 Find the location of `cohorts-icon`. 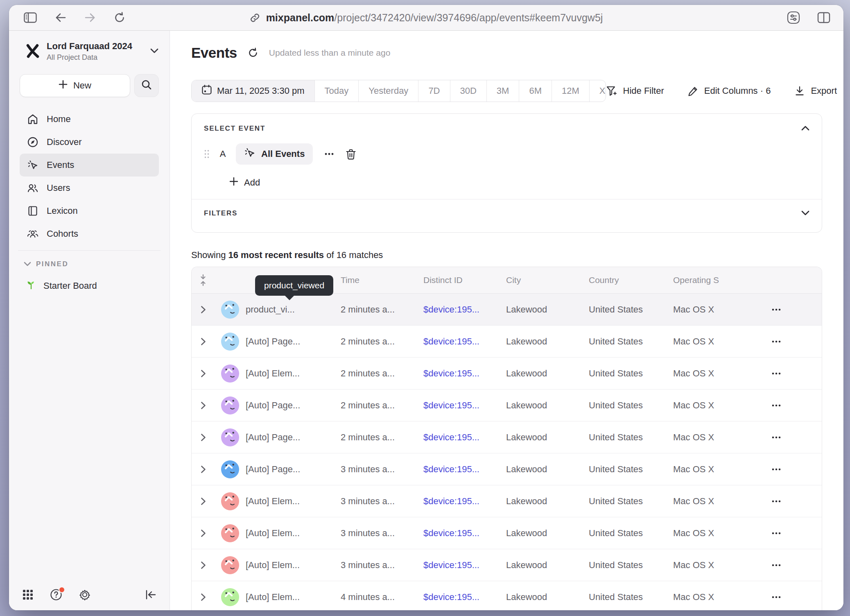

cohorts-icon is located at coordinates (33, 234).